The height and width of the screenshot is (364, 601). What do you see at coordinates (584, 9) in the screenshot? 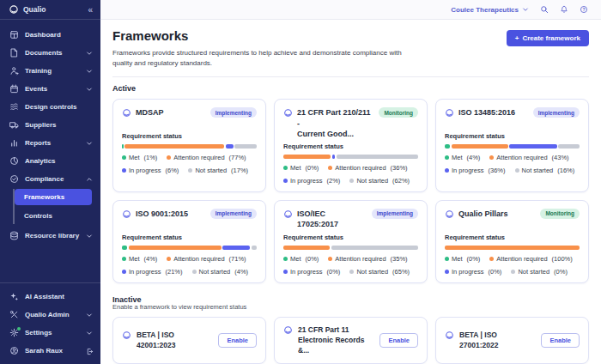
I see `help-icon: ?` at bounding box center [584, 9].